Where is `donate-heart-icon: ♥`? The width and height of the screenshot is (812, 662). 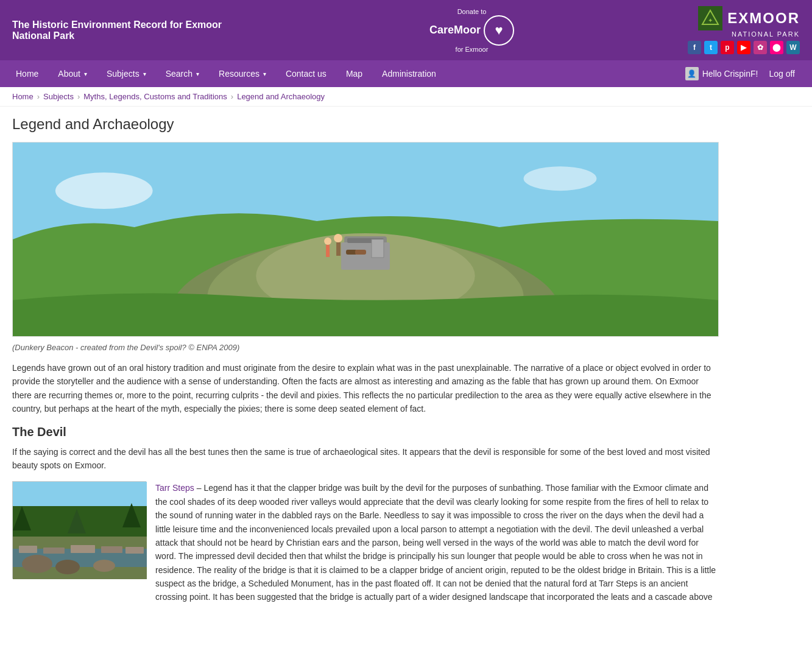 donate-heart-icon: ♥ is located at coordinates (499, 30).